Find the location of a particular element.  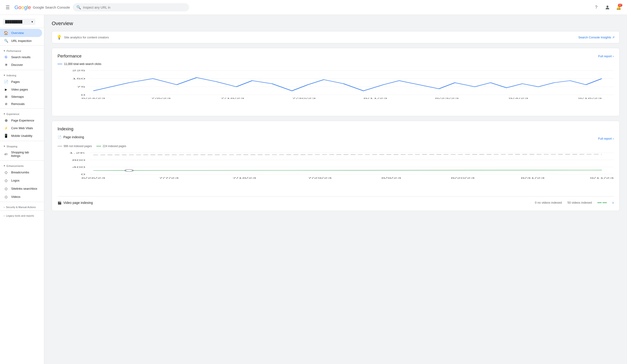

sidebar-item-label: Shopping tab listings is located at coordinates (25, 154).